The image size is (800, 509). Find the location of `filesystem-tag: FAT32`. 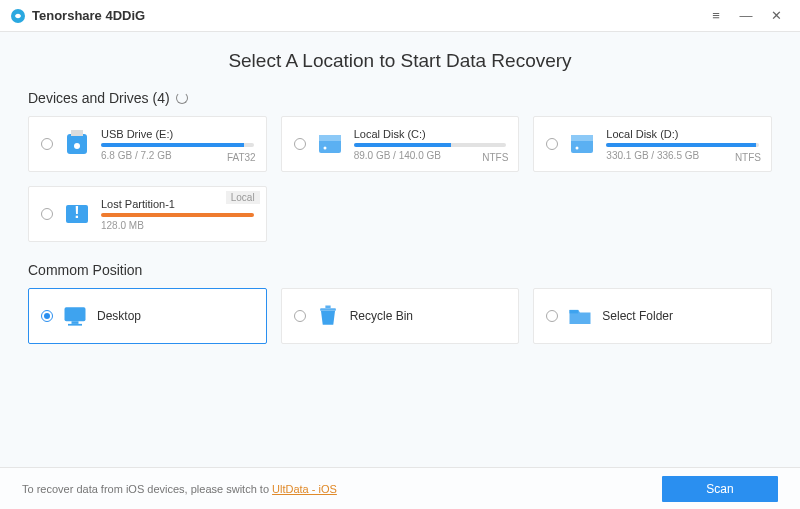

filesystem-tag: FAT32 is located at coordinates (242, 158).